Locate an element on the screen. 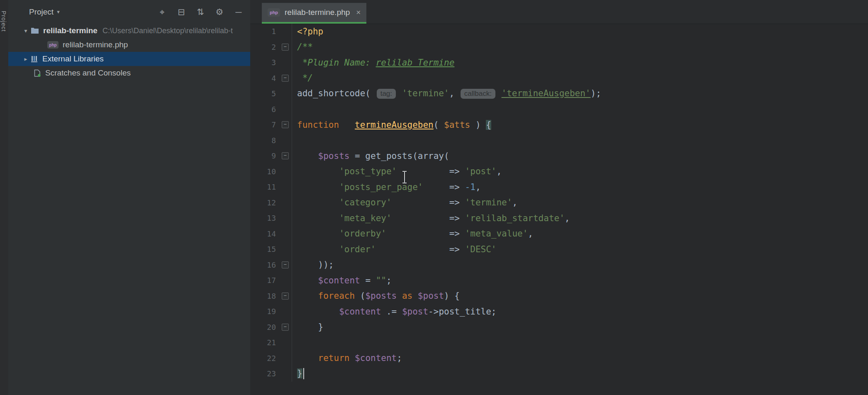 Image resolution: width=868 pixels, height=395 pixels. editor-gutter: 7− is located at coordinates (271, 125).